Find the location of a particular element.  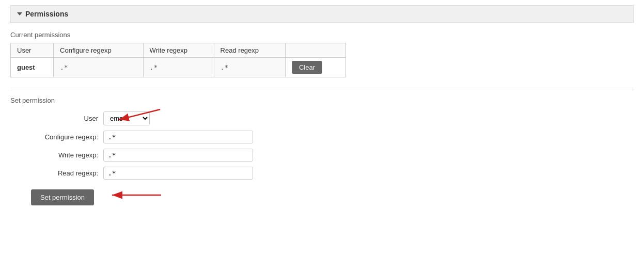

user-label: User is located at coordinates (62, 119).